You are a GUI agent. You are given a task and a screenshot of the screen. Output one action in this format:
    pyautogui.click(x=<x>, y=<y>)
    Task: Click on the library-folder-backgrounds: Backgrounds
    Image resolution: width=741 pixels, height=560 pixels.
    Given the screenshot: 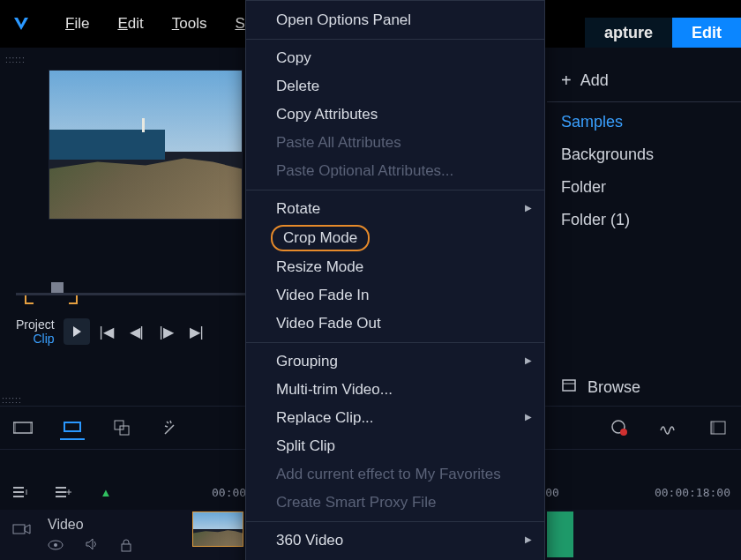 What is the action you would take?
    pyautogui.click(x=644, y=155)
    